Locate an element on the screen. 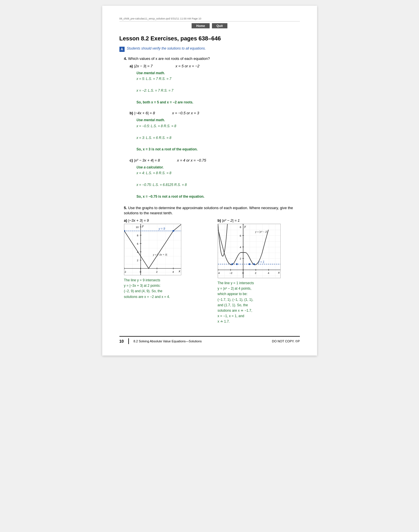 The width and height of the screenshot is (419, 532). question-5-graphs-row: a) |−3x + 3| = 9 is located at coordinates (212, 272).